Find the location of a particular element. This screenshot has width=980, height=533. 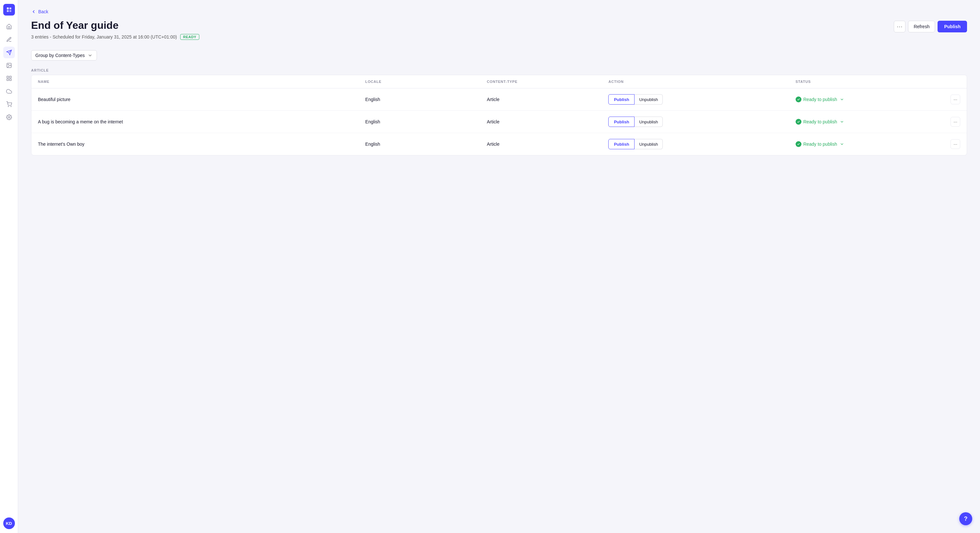

section-label: ARTICLE is located at coordinates (499, 71).